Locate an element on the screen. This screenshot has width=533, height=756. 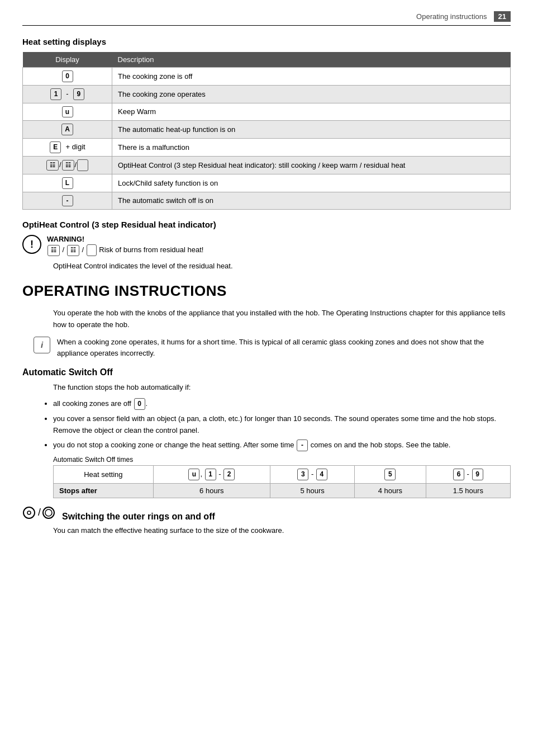
warning-triangle-icon: ! is located at coordinates (32, 244).